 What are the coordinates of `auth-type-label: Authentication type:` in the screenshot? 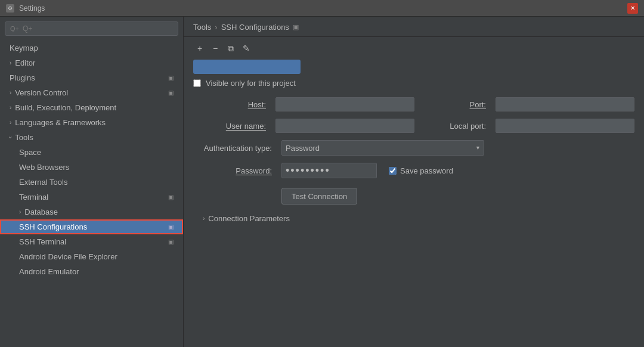 It's located at (235, 148).